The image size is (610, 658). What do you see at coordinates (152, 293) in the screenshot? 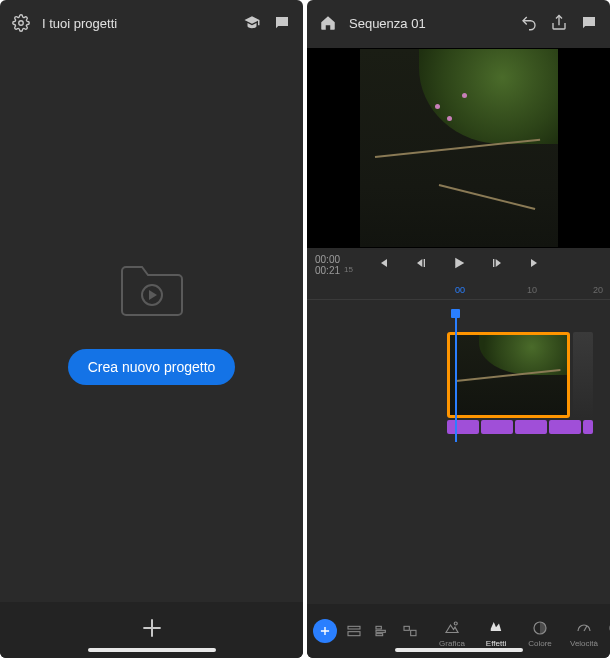
I see `folder-play-icon` at bounding box center [152, 293].